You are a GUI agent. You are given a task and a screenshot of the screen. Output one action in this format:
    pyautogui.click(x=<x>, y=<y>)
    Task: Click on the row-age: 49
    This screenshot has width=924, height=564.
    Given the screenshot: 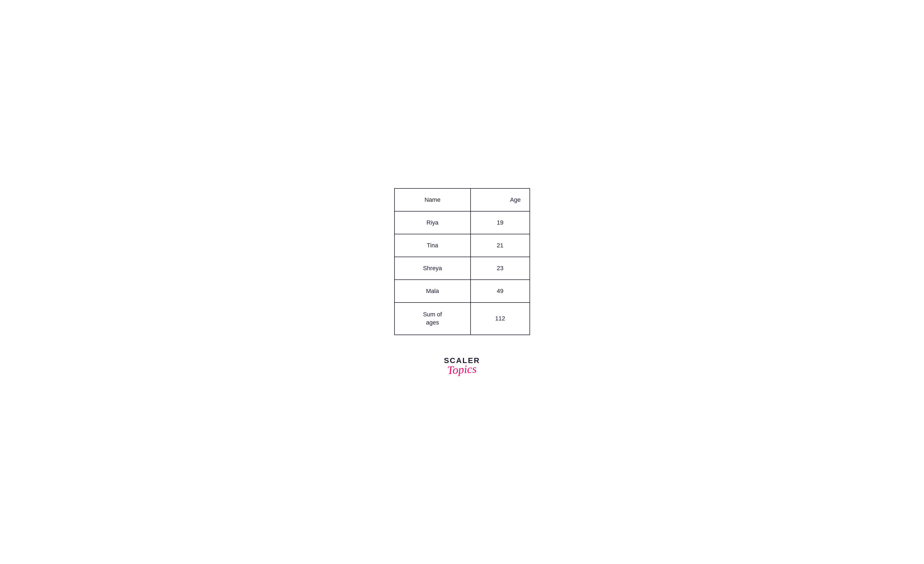 What is the action you would take?
    pyautogui.click(x=500, y=291)
    